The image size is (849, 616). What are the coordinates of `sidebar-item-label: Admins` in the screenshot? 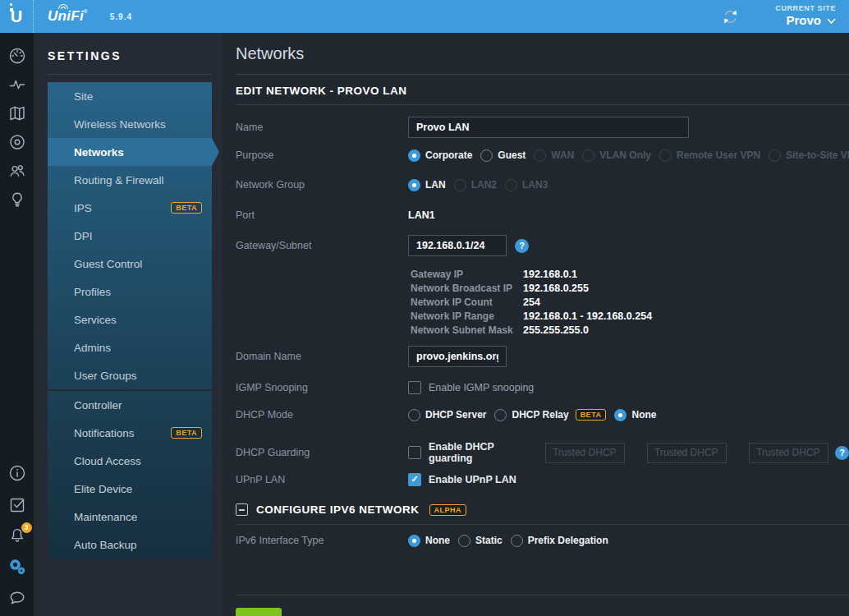 It's located at (92, 348).